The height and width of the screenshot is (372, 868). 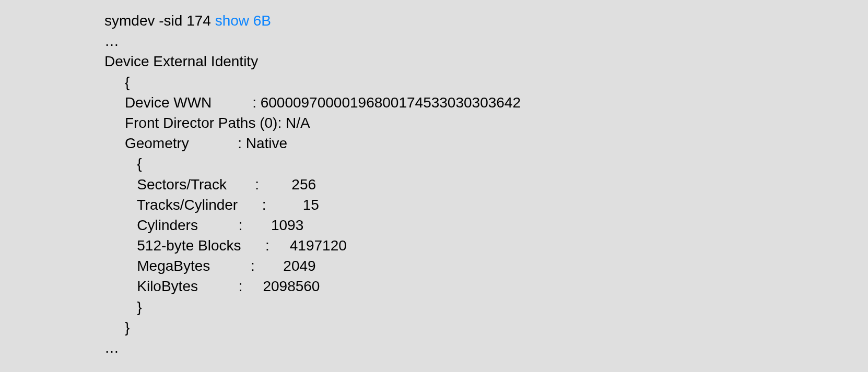 I want to click on section-header: Device External Identity, so click(x=181, y=62).